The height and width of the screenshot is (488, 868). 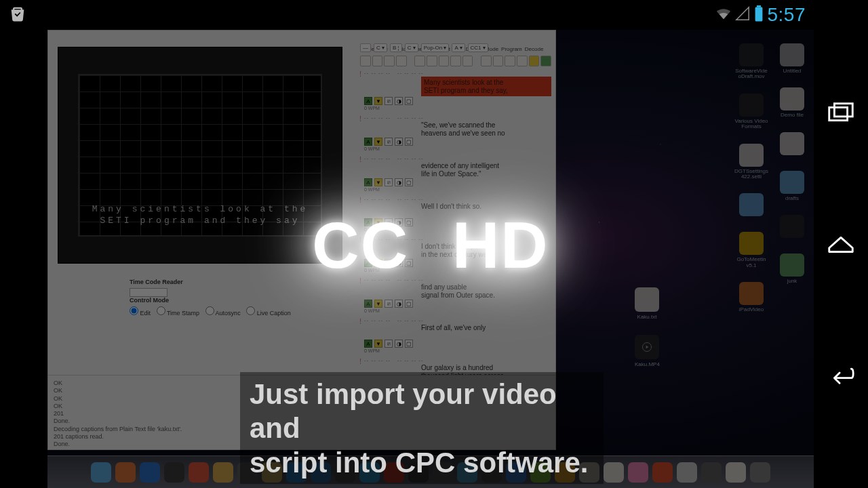 What do you see at coordinates (841, 244) in the screenshot?
I see `home-button` at bounding box center [841, 244].